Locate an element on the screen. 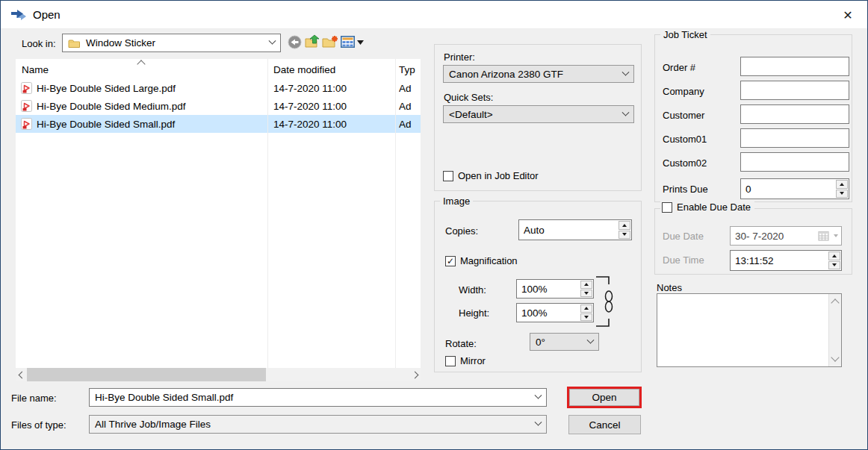 This screenshot has height=450, width=868. width-spinner is located at coordinates (586, 289).